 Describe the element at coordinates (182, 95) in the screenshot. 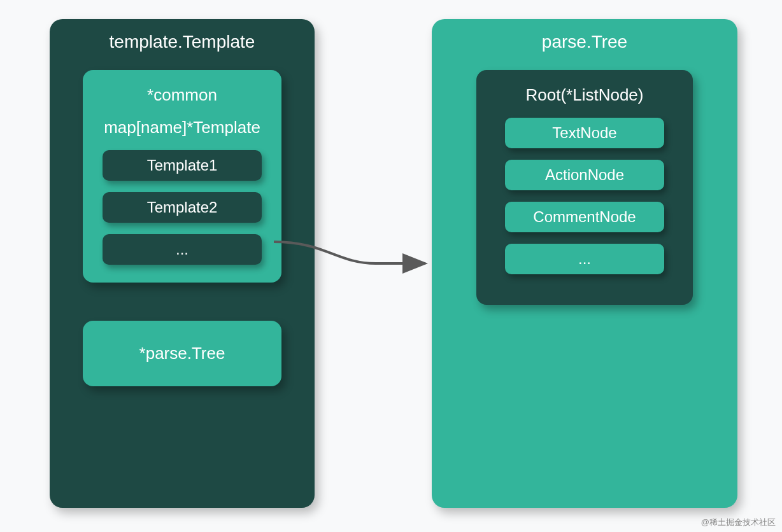

I see `common-title: *common` at that location.